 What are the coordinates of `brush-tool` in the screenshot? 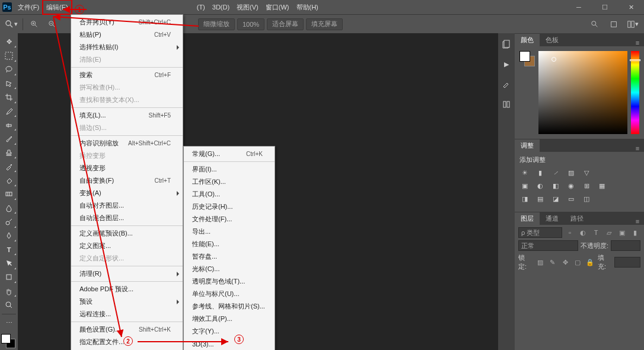 It's located at (9, 139).